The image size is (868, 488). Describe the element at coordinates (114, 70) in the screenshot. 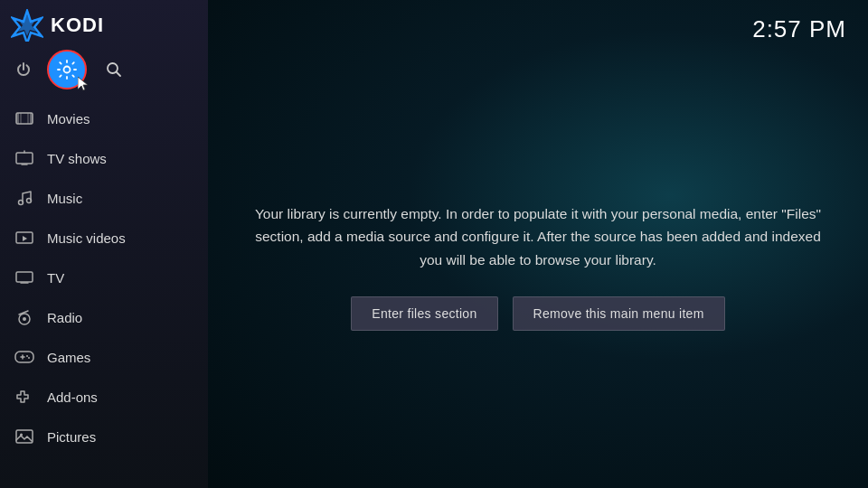

I see `search-button` at that location.